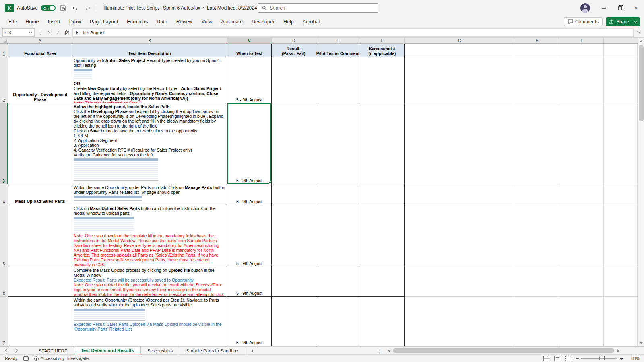  What do you see at coordinates (382, 144) in the screenshot?
I see `cell-F3` at bounding box center [382, 144].